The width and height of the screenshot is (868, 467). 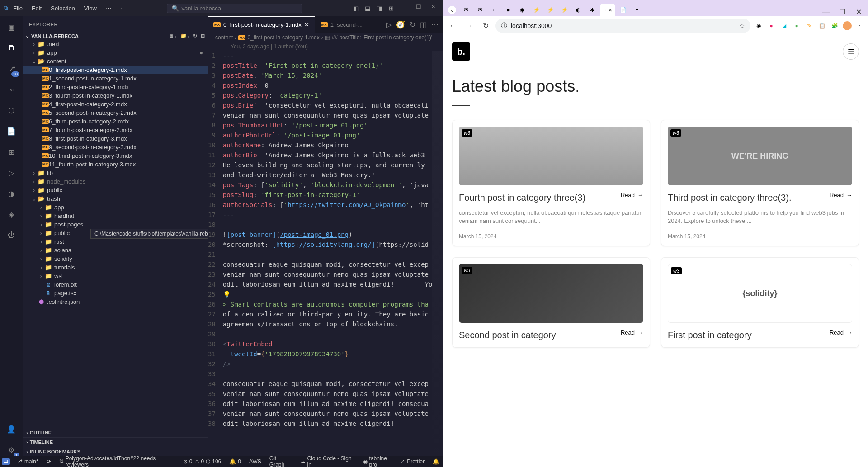 What do you see at coordinates (797, 26) in the screenshot?
I see `ext-4: ●` at bounding box center [797, 26].